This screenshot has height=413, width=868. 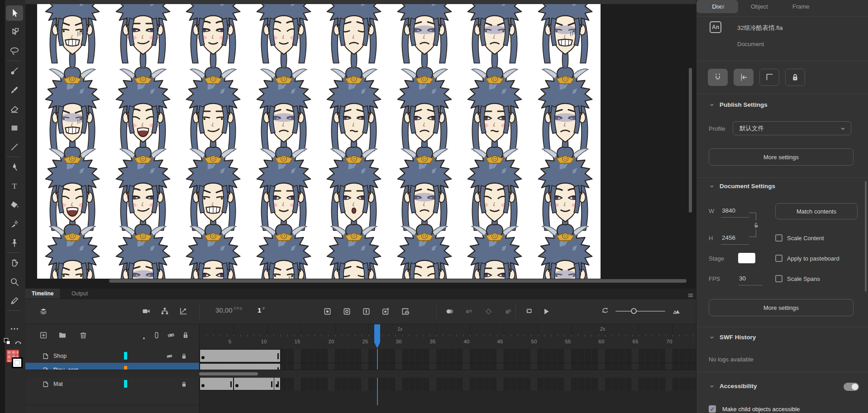 I want to click on accessibility-toggle, so click(x=851, y=387).